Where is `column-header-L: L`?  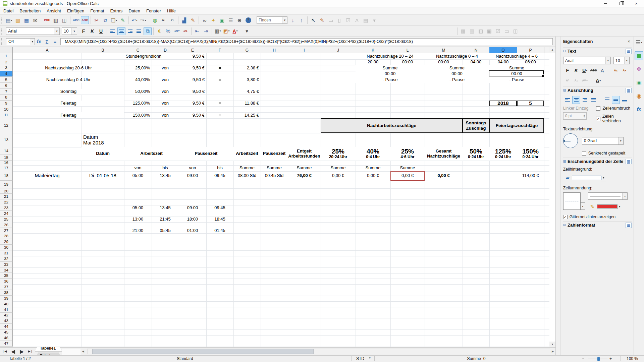
column-header-L: L is located at coordinates (408, 50).